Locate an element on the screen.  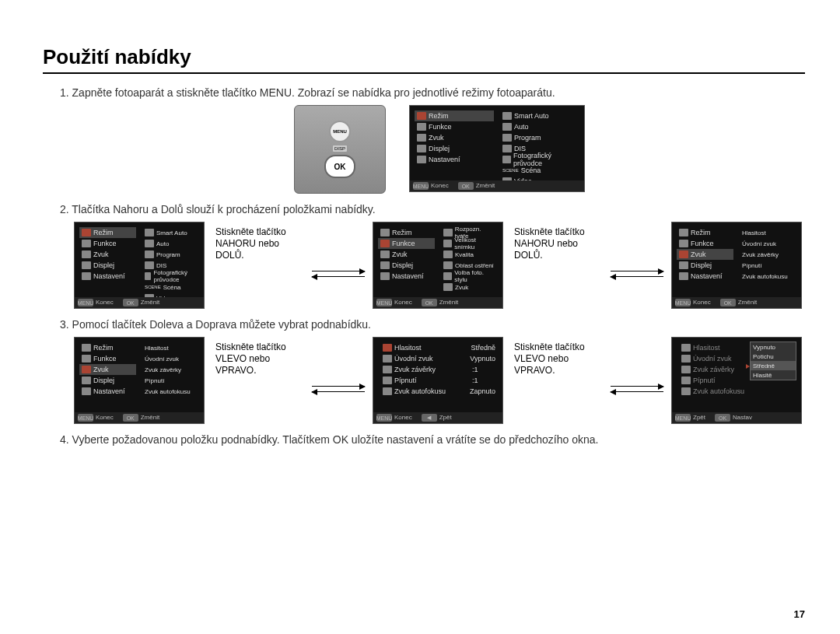
disp-label: DISP is located at coordinates (340, 149).